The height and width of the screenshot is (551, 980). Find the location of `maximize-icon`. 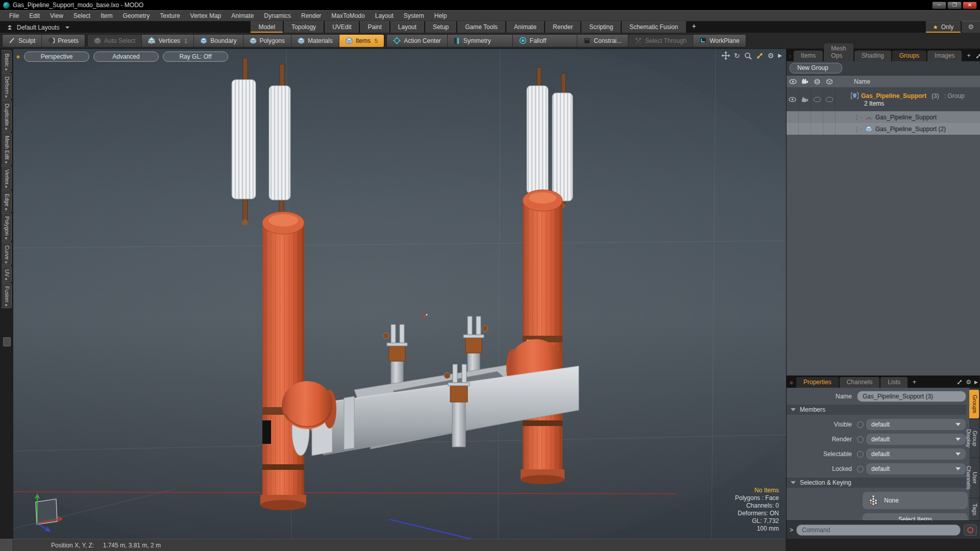

maximize-icon is located at coordinates (760, 56).